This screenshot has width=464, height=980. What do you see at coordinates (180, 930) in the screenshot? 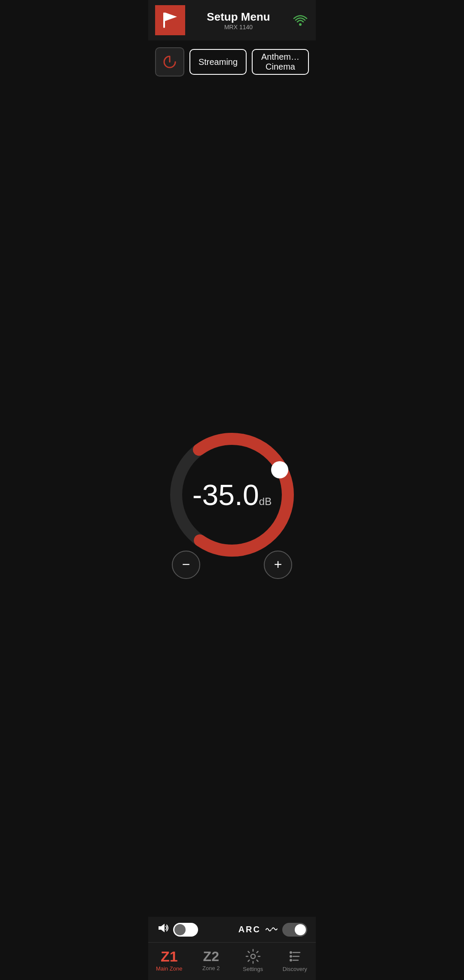
I see `mute-toggle-knob` at bounding box center [180, 930].